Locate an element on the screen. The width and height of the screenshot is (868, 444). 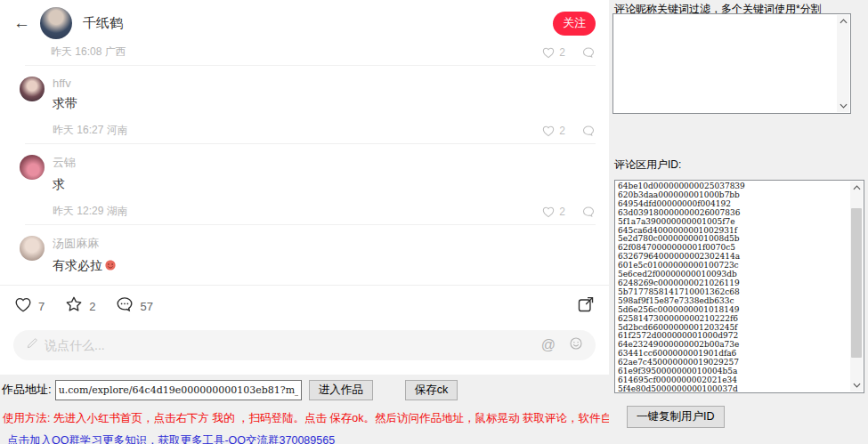
comment-item: 汤圆麻麻 有求必拉 is located at coordinates (308, 254).